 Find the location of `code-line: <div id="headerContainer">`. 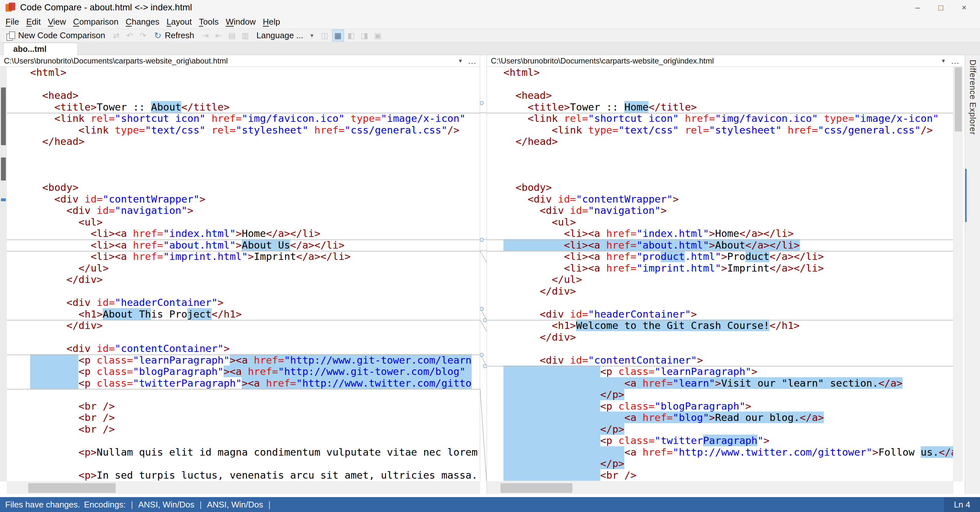

code-line: <div id="headerContainer"> is located at coordinates (243, 303).